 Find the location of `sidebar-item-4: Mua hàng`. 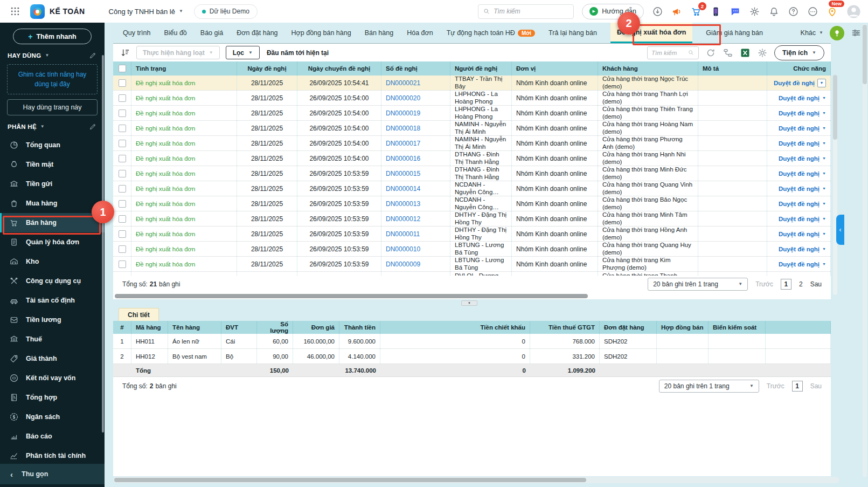

sidebar-item-4: Mua hàng is located at coordinates (52, 203).